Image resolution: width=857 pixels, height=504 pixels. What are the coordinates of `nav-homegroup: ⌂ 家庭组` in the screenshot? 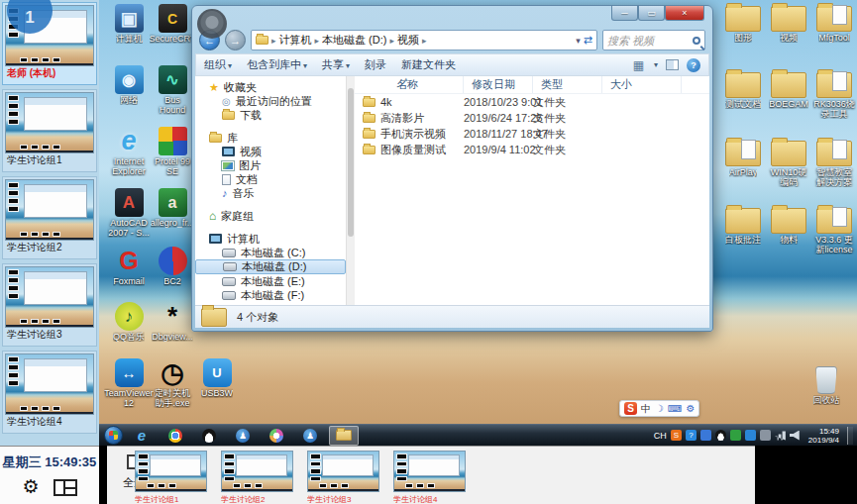 It's located at (270, 216).